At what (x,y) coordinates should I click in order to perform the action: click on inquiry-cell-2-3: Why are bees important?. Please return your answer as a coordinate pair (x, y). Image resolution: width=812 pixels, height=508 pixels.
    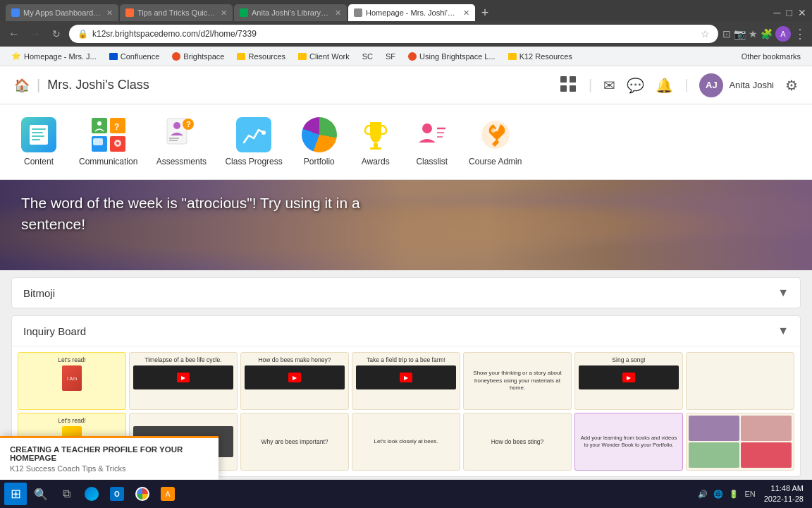
    Looking at the image, I should click on (295, 442).